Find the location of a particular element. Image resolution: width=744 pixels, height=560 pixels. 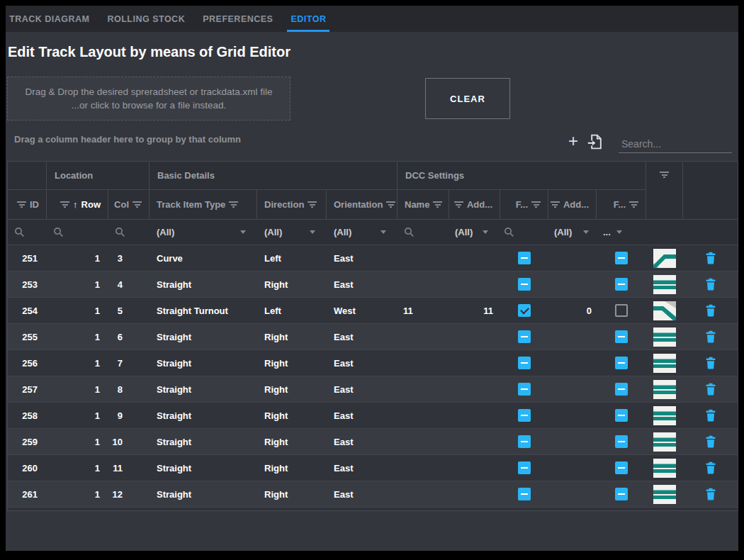

cell-id: 253 is located at coordinates (27, 284).